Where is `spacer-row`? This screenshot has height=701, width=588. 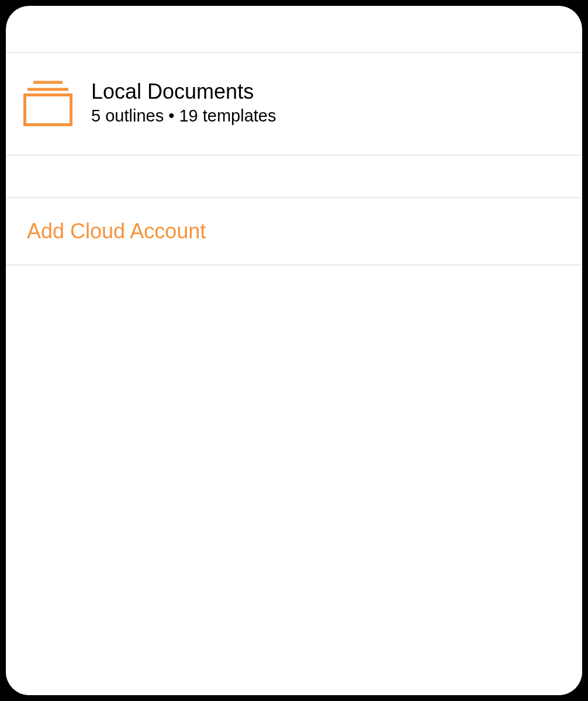
spacer-row is located at coordinates (294, 176).